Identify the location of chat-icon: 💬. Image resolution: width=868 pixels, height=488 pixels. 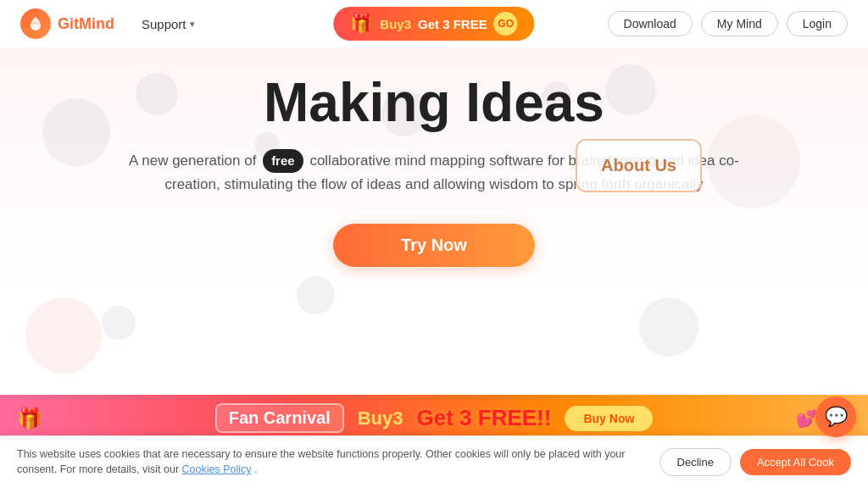
(836, 417).